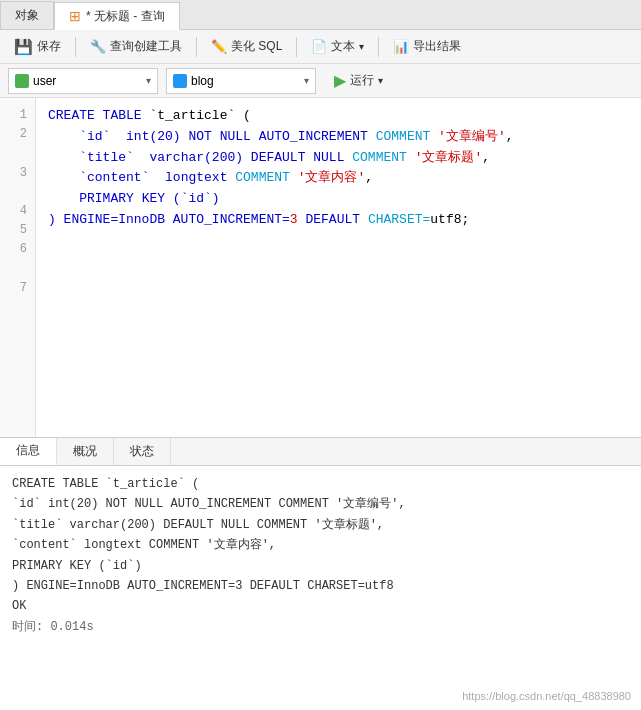 The height and width of the screenshot is (710, 641). Describe the element at coordinates (83, 81) in the screenshot. I see `user-select: user ▾` at that location.